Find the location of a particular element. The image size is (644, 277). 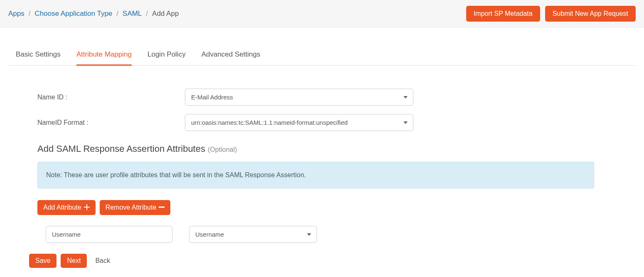

plus-icon is located at coordinates (87, 208).